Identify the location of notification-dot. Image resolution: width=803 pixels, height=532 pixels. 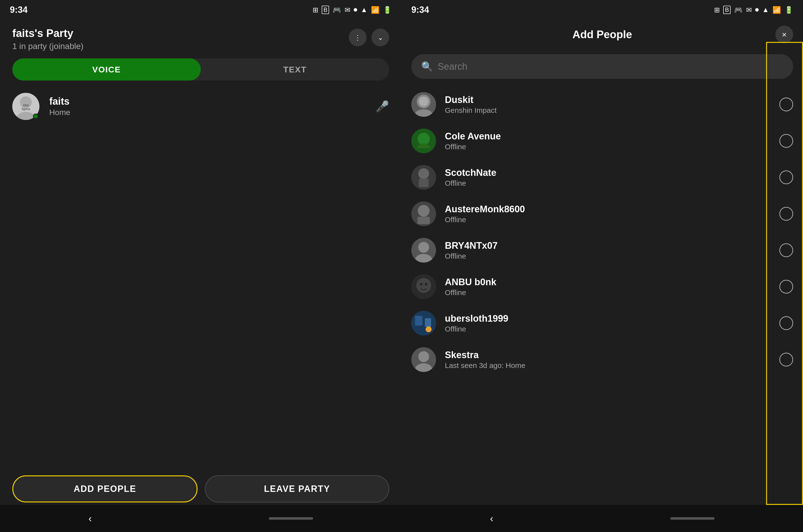
(356, 10).